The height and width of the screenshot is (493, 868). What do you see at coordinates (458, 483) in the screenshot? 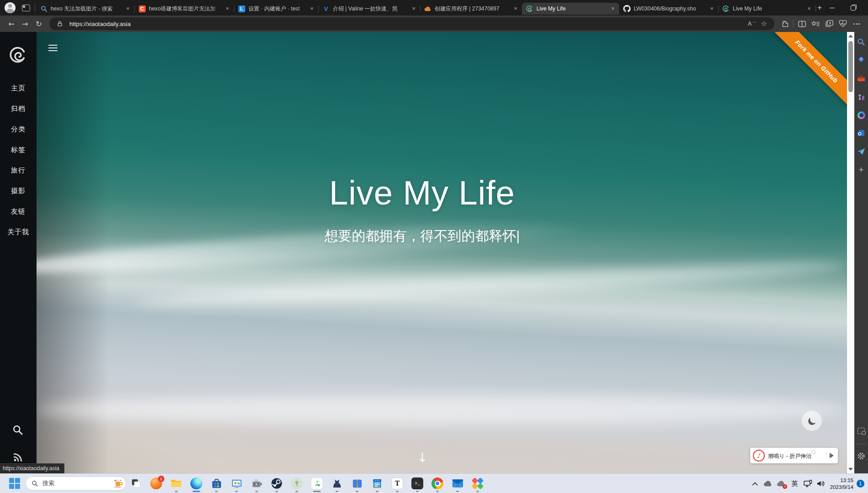
I see `taskbar-mail` at bounding box center [458, 483].